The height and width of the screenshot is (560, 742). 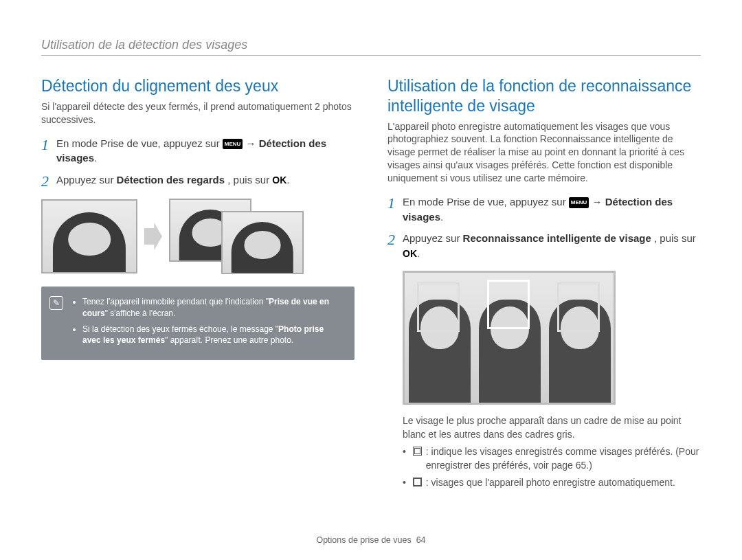 What do you see at coordinates (508, 304) in the screenshot?
I see `focus-frame-white` at bounding box center [508, 304].